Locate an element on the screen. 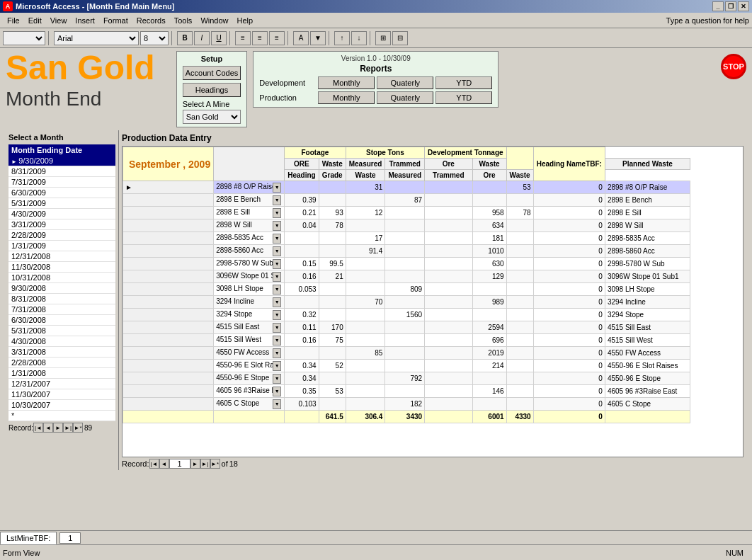 The width and height of the screenshot is (752, 560). month-row: 1/31/2008 is located at coordinates (62, 374).